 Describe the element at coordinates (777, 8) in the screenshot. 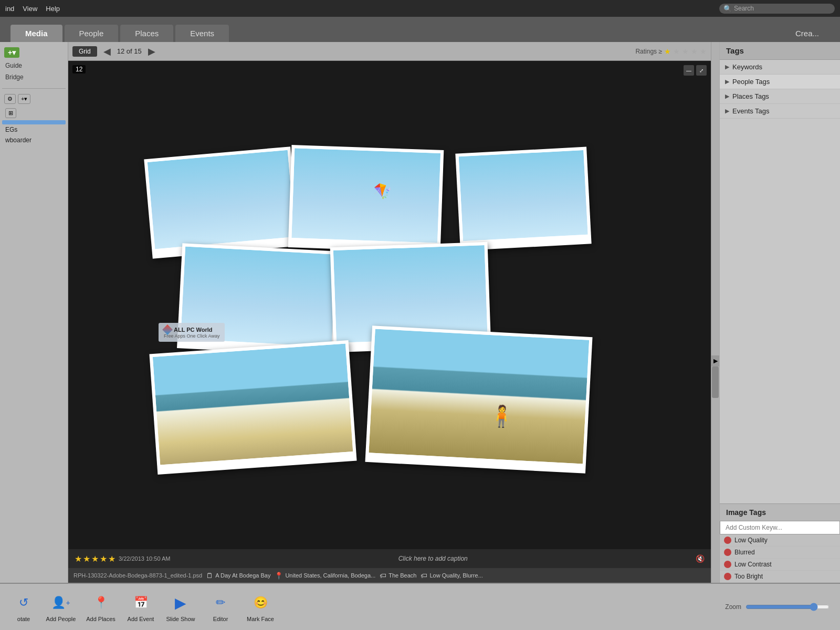

I see `search-box: 🔍` at that location.